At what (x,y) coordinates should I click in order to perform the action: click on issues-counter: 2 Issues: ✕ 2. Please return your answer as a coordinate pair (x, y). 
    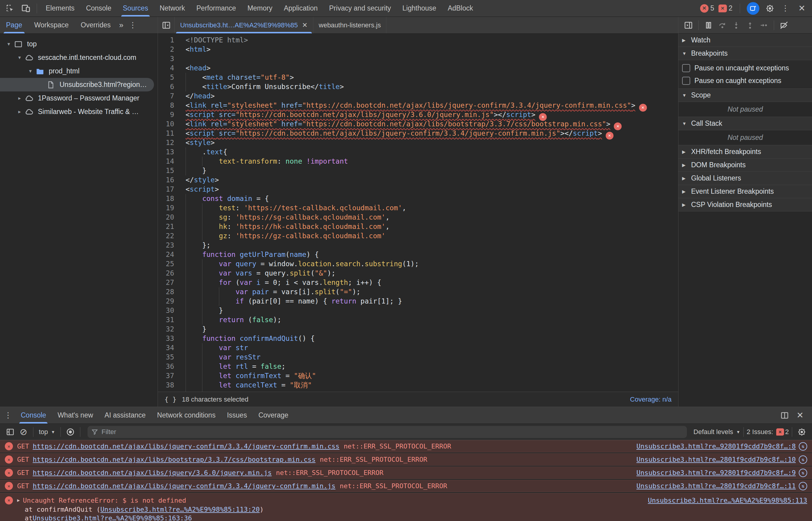
    Looking at the image, I should click on (768, 432).